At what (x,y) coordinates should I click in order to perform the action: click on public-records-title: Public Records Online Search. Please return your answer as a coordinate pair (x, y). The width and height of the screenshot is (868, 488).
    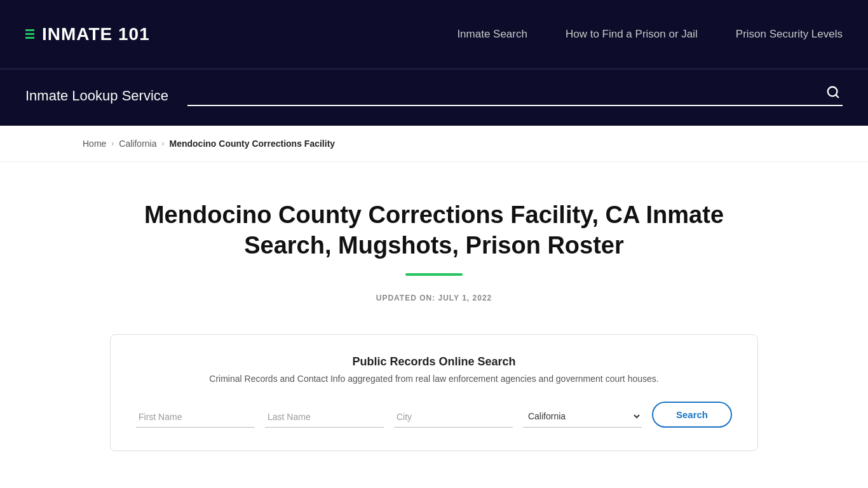
    Looking at the image, I should click on (434, 362).